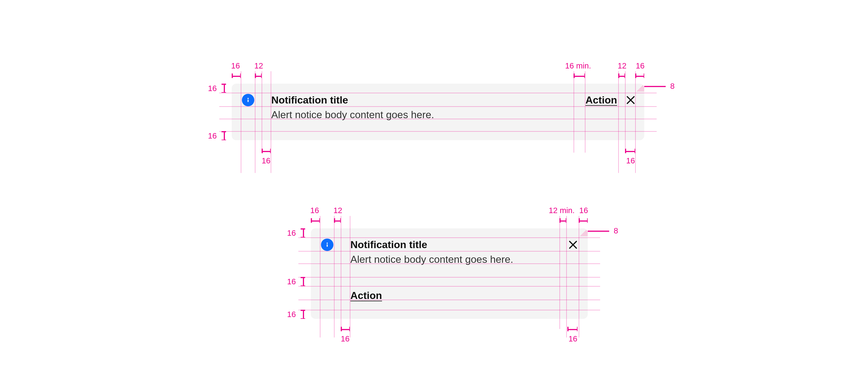 The height and width of the screenshot is (381, 868). Describe the element at coordinates (449, 274) in the screenshot. I see `notification-card-stacked: Notification title Alert notice body con…` at that location.